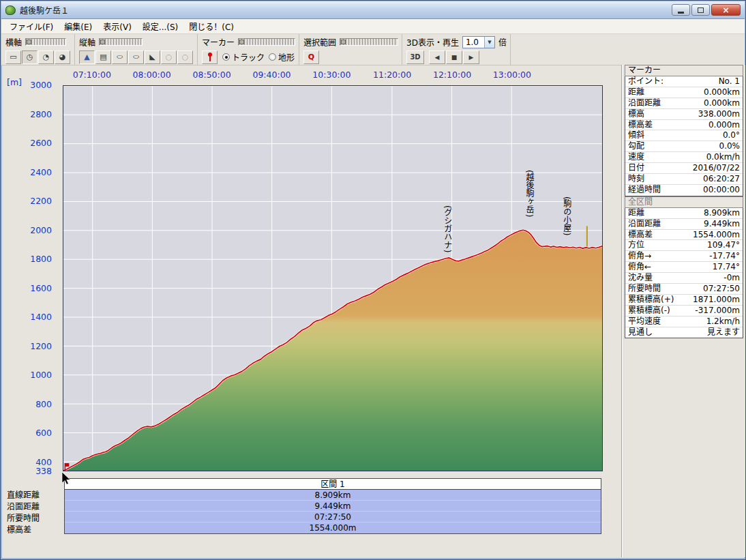 The width and height of the screenshot is (746, 560). Describe the element at coordinates (684, 126) in the screenshot. I see `panel-row: 標高差0.000m` at that location.